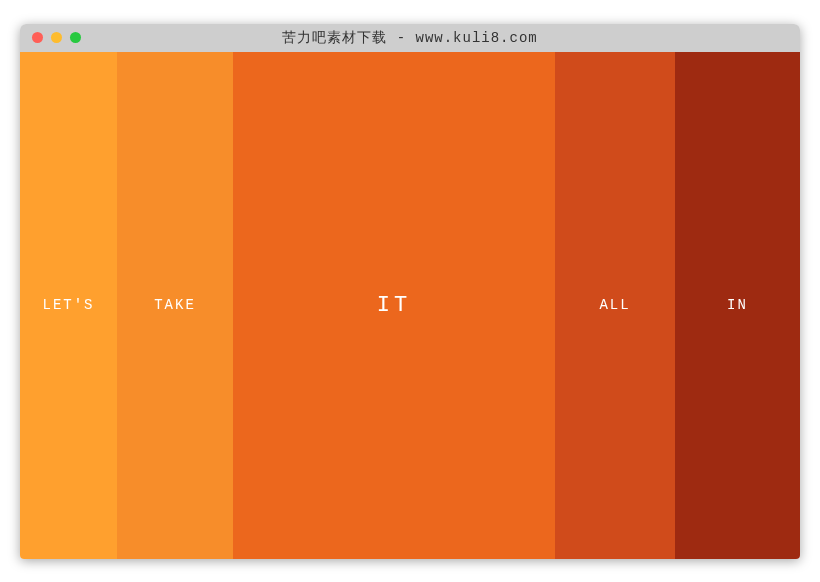 This screenshot has width=820, height=582. Describe the element at coordinates (50, 38) in the screenshot. I see `traffic-lights` at that location.